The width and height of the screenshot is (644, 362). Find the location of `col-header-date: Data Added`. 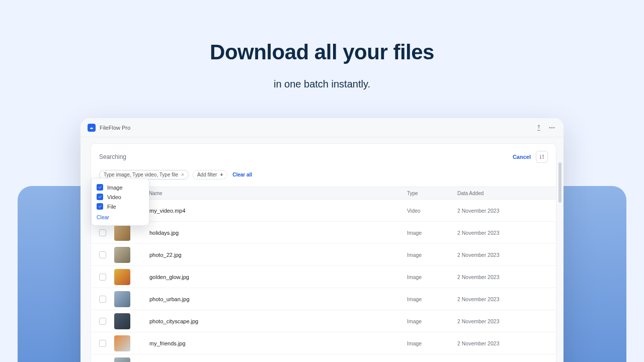

col-header-date: Data Added is located at coordinates (503, 193).